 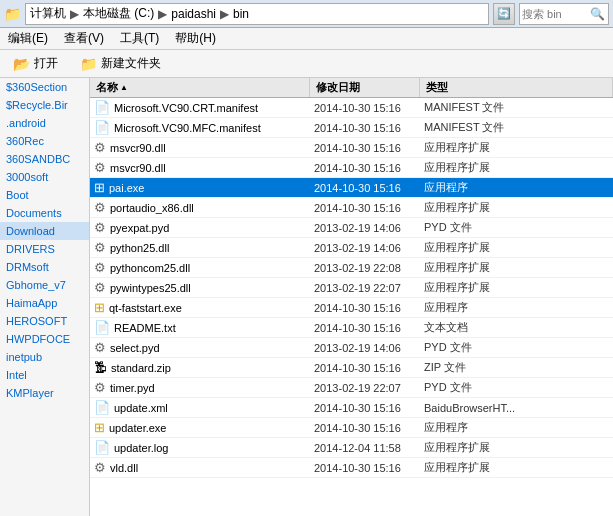 What do you see at coordinates (352, 448) in the screenshot?
I see `table-row: 📄updater.log2014-12-04 11:58应用程序扩展` at bounding box center [352, 448].